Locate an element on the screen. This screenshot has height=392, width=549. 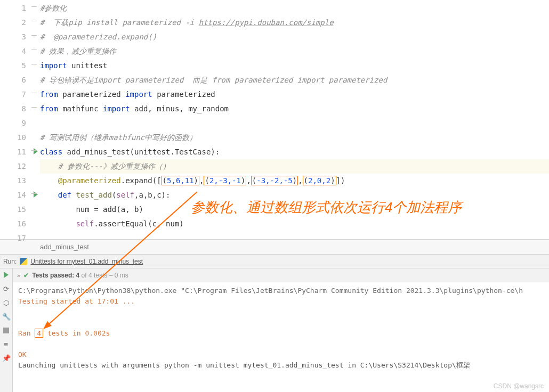
console-line: tests in 0.002s is located at coordinates (77, 333).